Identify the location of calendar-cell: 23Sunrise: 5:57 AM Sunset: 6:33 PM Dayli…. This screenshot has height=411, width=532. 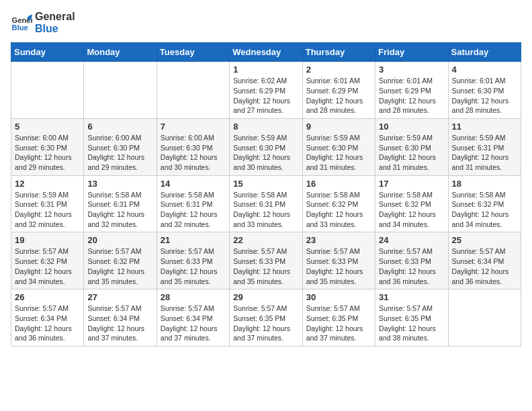
(339, 261).